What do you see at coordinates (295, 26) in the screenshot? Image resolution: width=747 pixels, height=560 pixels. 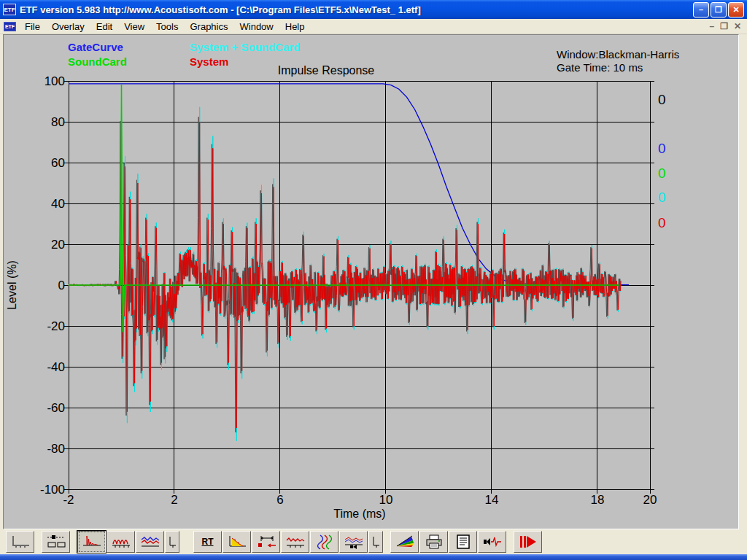 I see `menu-help: Help` at bounding box center [295, 26].